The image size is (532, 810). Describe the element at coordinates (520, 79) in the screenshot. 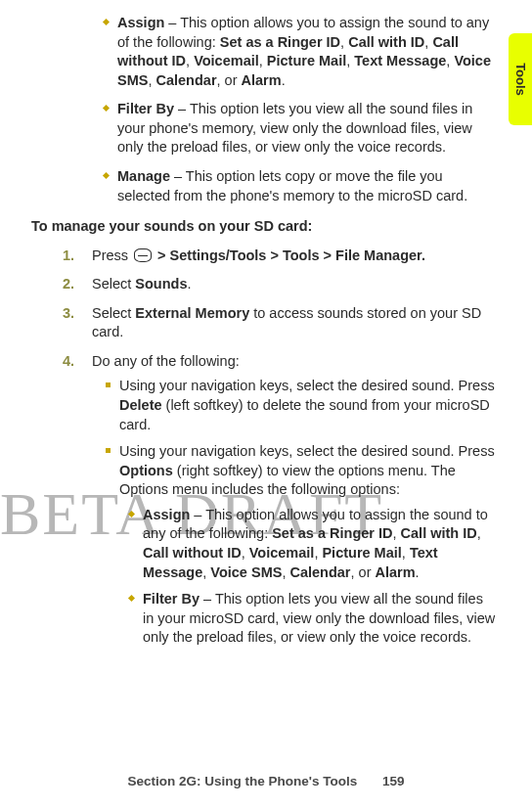

I see `section-tab-label: Tools` at that location.